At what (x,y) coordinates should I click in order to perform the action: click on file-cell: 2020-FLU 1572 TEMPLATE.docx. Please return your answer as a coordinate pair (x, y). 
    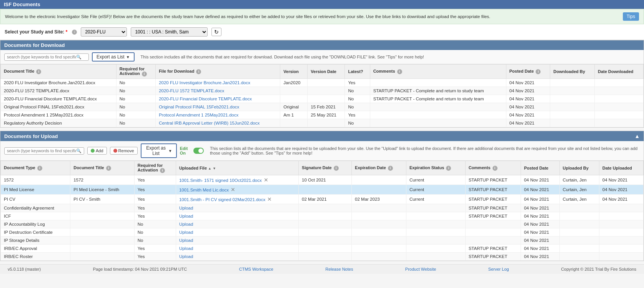
    Looking at the image, I should click on (218, 91).